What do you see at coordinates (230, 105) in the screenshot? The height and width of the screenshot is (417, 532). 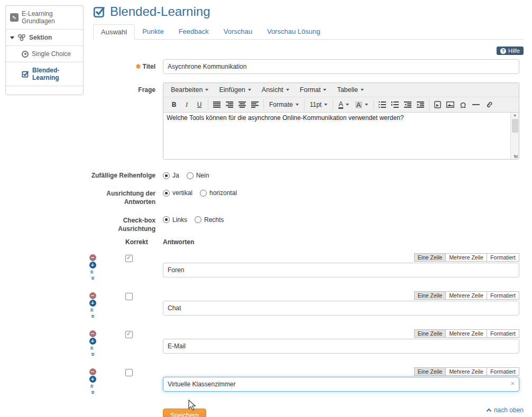 I see `align-right-icon` at bounding box center [230, 105].